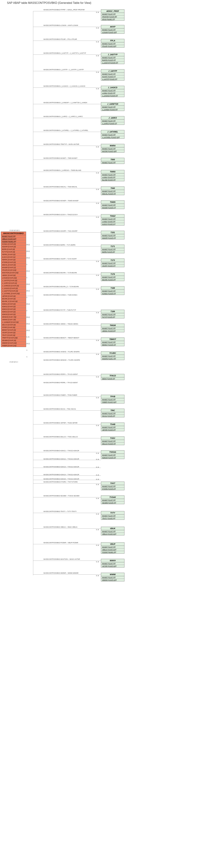  What do you see at coordinates (113, 59) in the screenshot?
I see `entity-j_1adtyp: J_1ADTYPMANDT [CLNT (3)]BUKRS [CHAR (4)]…` at bounding box center [113, 59].